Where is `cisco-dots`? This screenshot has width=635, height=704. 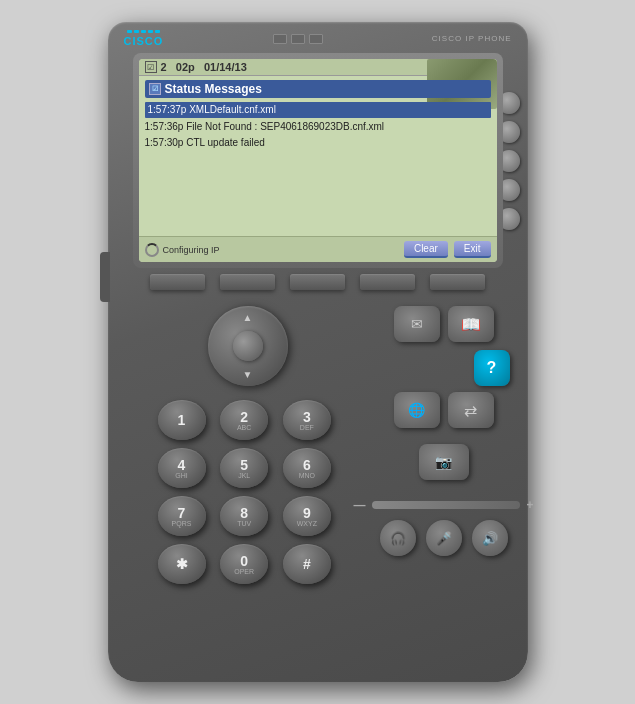
cisco-dots is located at coordinates (144, 32).